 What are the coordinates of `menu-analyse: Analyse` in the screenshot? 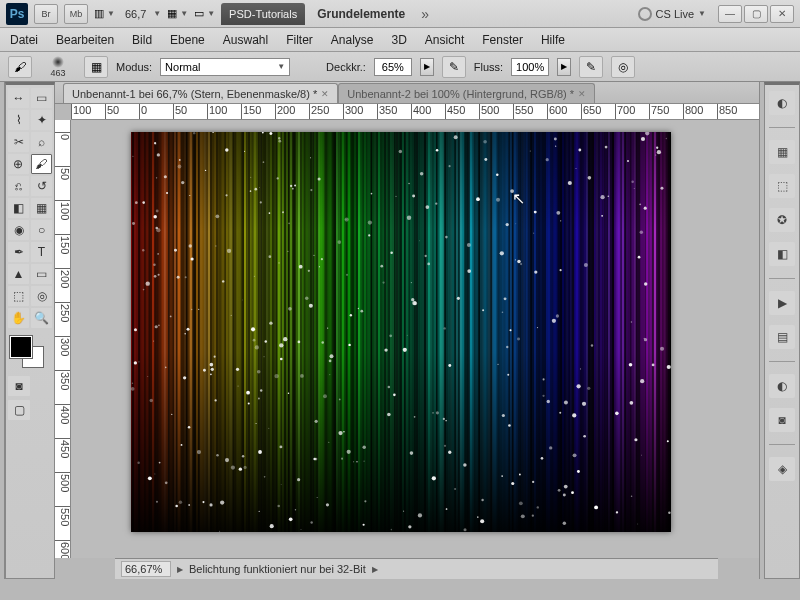 It's located at (352, 40).